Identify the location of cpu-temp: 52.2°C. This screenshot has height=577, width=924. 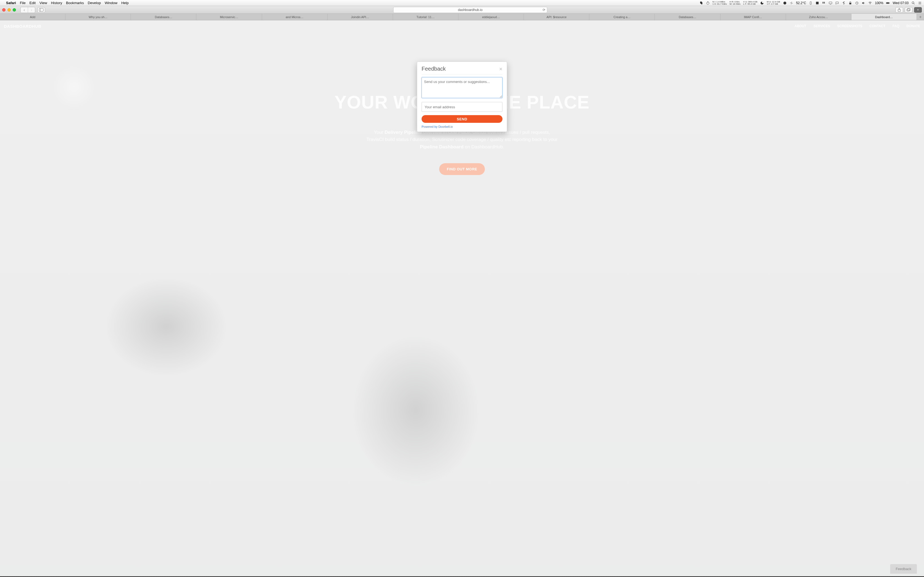
(801, 3).